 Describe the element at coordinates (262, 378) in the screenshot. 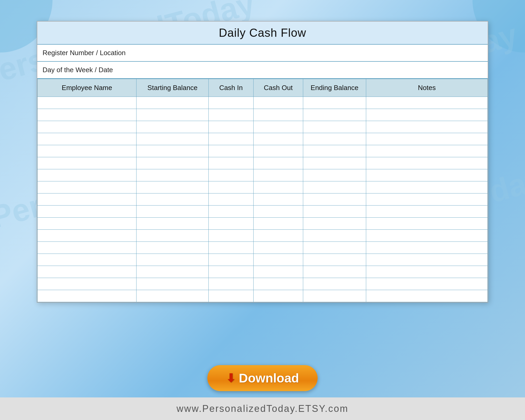

I see `download-button: ⬇ Download` at that location.